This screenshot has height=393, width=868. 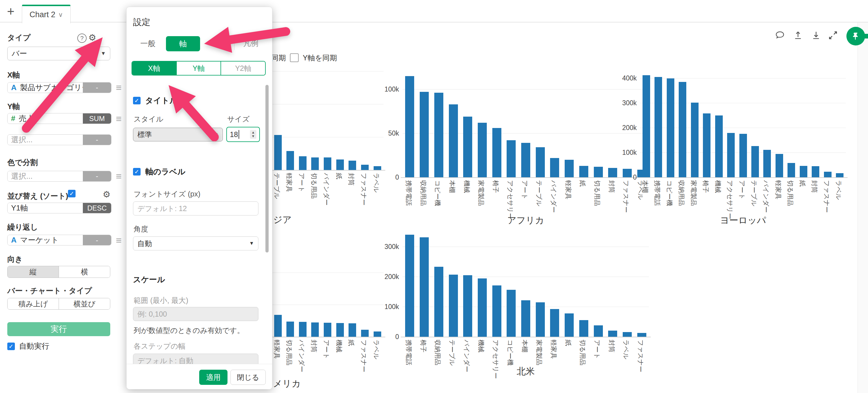 What do you see at coordinates (183, 44) in the screenshot?
I see `dialog-tab-axis: 軸` at bounding box center [183, 44].